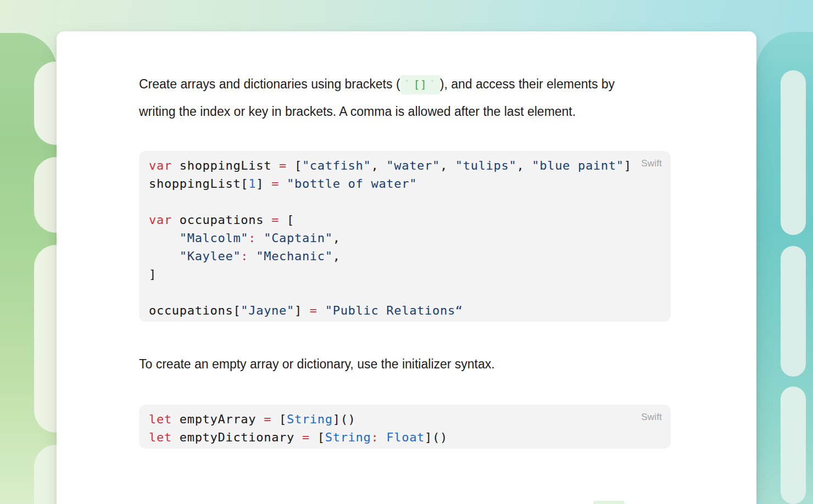 The width and height of the screenshot is (813, 504). Describe the element at coordinates (392, 365) in the screenshot. I see `paragraph-initializer-syntax: To create an empty array or dictionary, …` at that location.